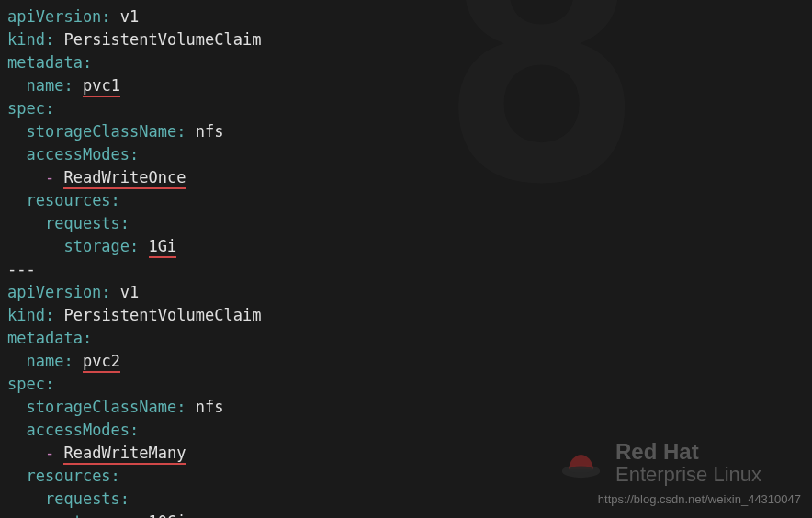 This screenshot has width=812, height=518. Describe the element at coordinates (689, 474) in the screenshot. I see `enterprise-linux-text: Enterprise Linux` at that location.